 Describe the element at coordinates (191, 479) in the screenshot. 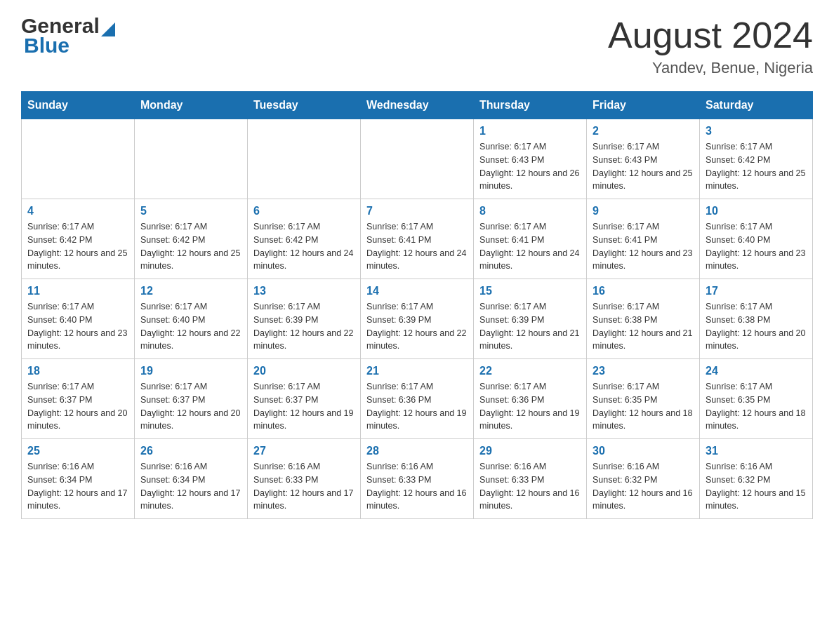

I see `calendar-cell: 26Sunrise: 6:16 AMSunset: 6:34 PMDayligh…` at that location.